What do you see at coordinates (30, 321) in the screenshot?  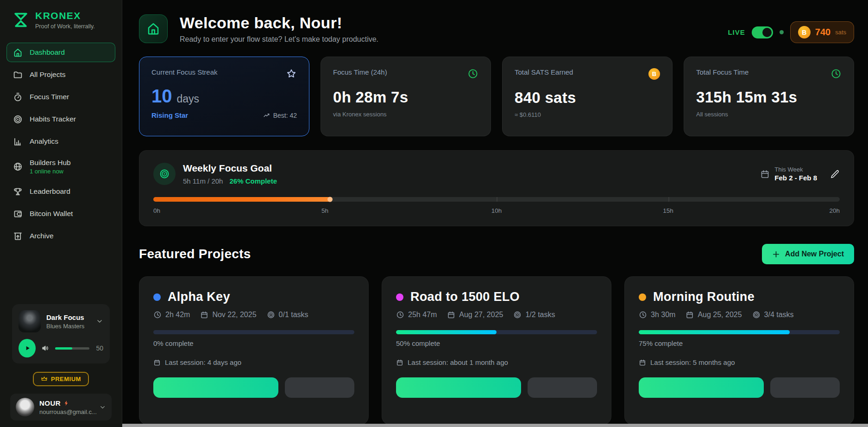 I see `album-art` at bounding box center [30, 321].